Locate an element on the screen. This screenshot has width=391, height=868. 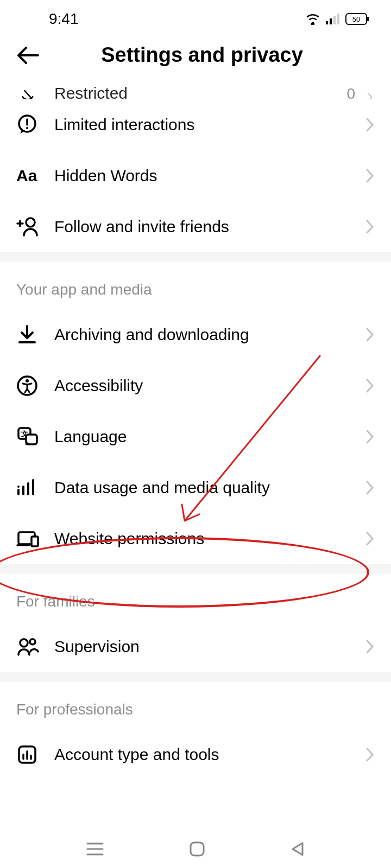
row-archiving: Archiving and downloading is located at coordinates (195, 335).